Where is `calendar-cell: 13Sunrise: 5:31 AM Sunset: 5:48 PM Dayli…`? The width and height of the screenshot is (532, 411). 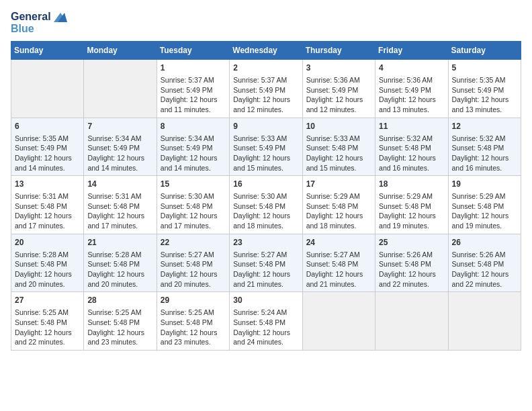
calendar-cell: 13Sunrise: 5:31 AM Sunset: 5:48 PM Dayli… is located at coordinates (48, 205).